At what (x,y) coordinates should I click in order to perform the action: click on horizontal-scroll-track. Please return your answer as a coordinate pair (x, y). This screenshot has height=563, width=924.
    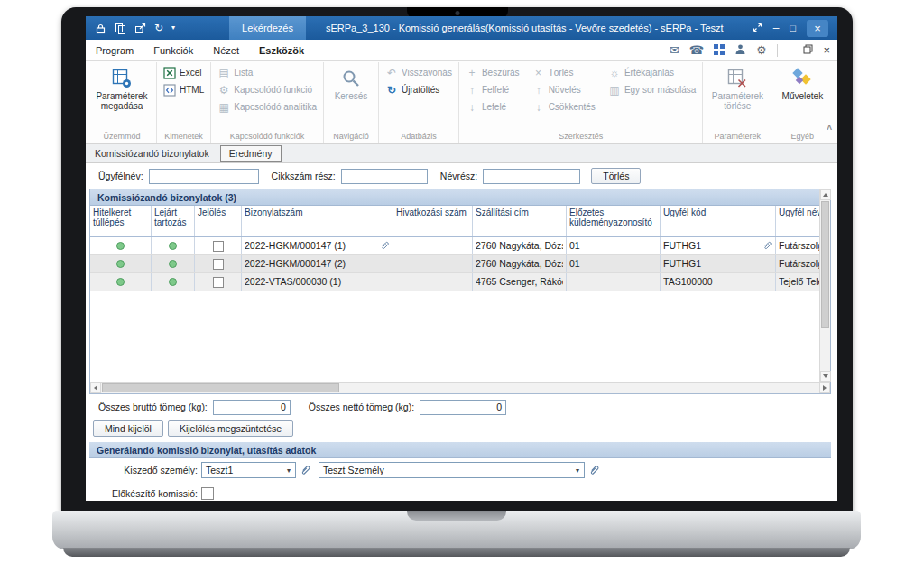
    Looking at the image, I should click on (579, 388).